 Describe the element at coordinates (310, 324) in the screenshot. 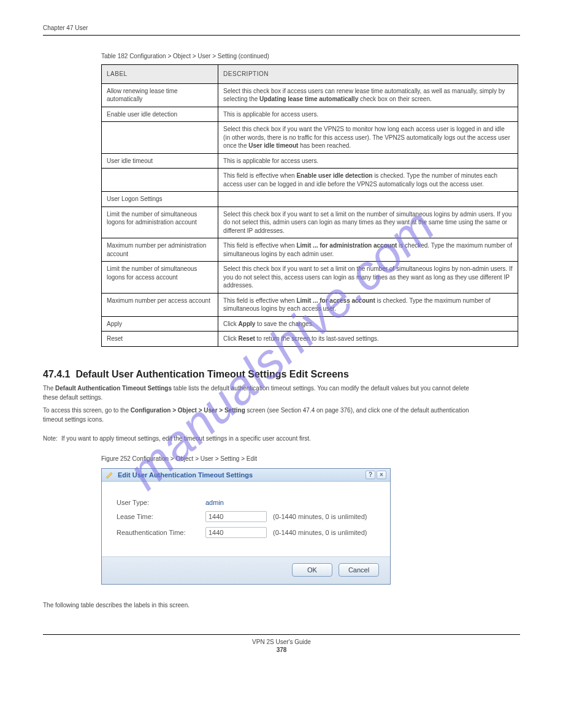

I see `table-row: ApplyClick Apply to save the changes.` at that location.